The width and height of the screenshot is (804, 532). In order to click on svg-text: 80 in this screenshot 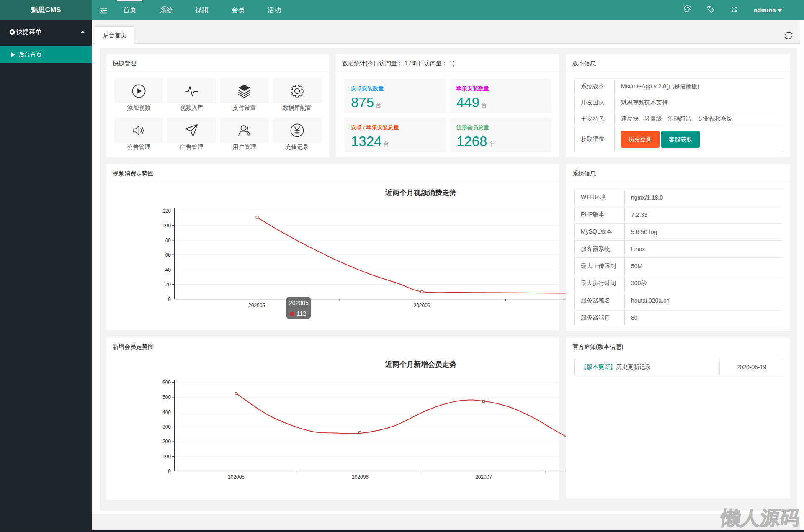, I will do `click(168, 240)`.